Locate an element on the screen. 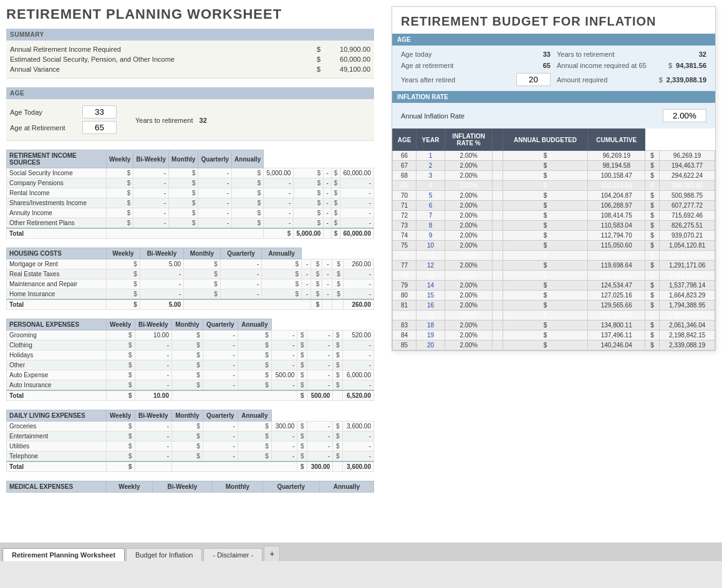  budget-annual-val: 137,496.11 is located at coordinates (617, 335).